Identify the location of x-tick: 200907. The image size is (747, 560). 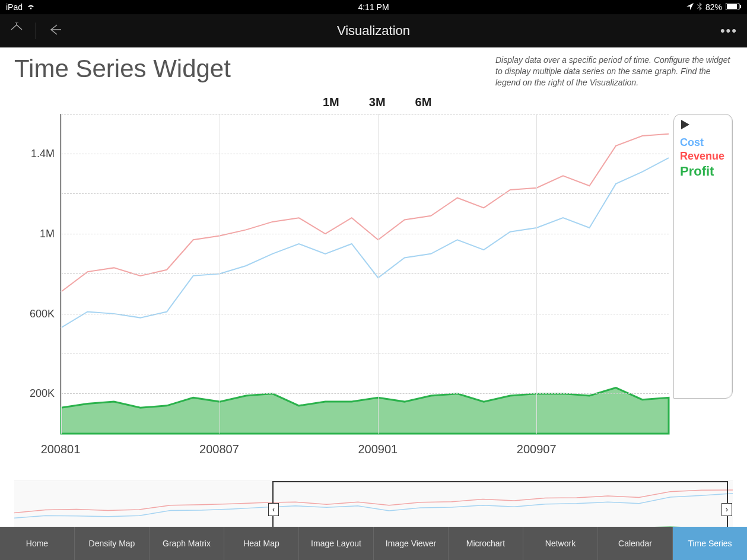
(536, 450).